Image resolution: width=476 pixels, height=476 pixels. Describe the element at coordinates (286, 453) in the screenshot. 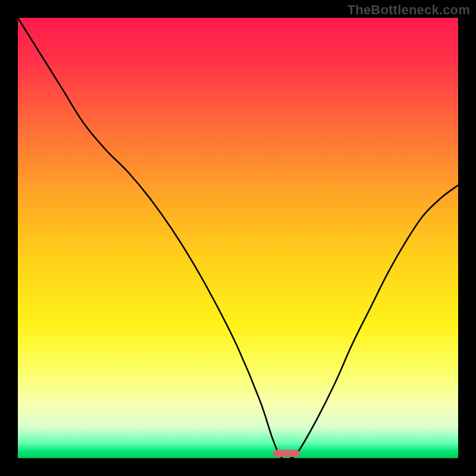

I see `minimum-marker` at that location.